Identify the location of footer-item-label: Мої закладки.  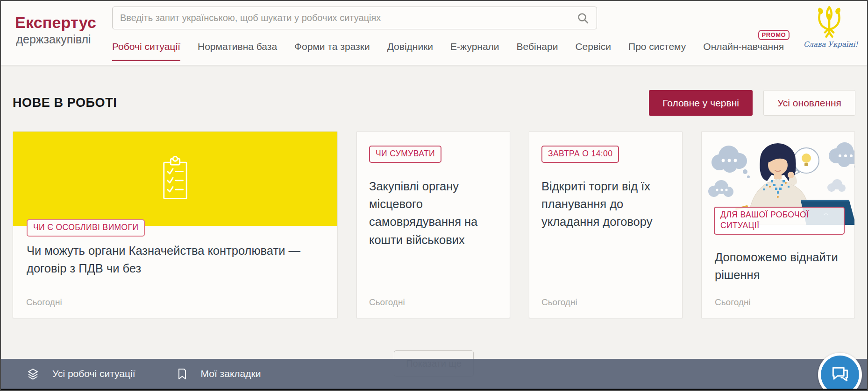
(231, 374).